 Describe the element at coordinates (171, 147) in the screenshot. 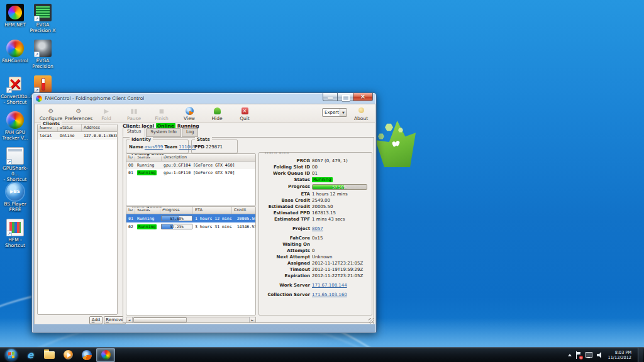

I see `team-label: Team` at that location.